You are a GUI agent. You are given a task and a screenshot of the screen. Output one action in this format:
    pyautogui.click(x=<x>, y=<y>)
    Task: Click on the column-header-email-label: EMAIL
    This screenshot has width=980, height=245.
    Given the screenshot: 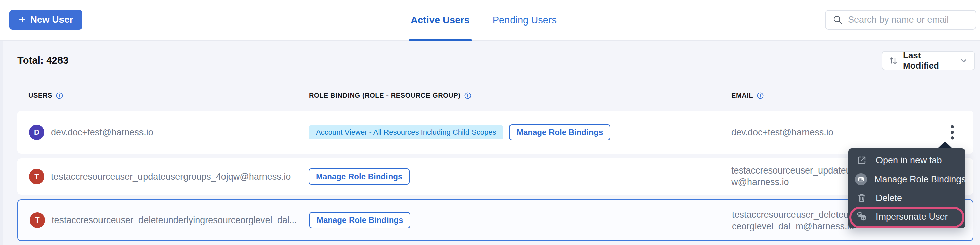 What is the action you would take?
    pyautogui.click(x=742, y=96)
    